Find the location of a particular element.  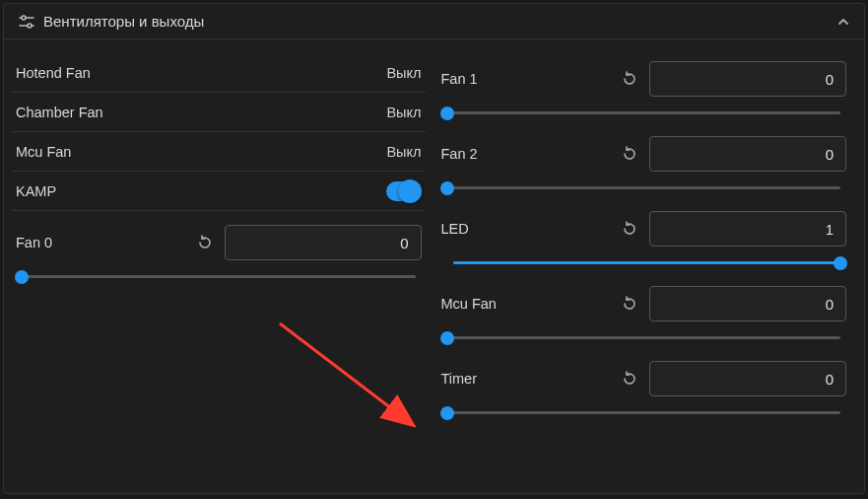

mcu-fan-label-right: Mcu Fan is located at coordinates (532, 304).